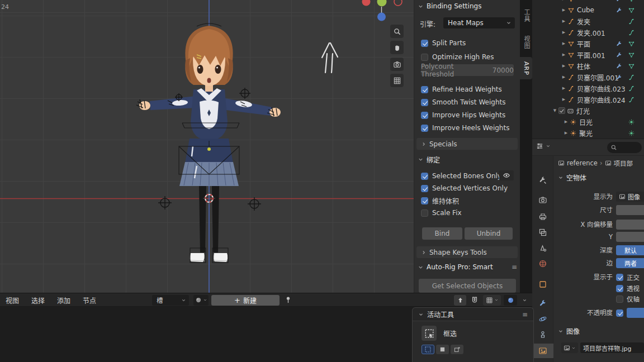  What do you see at coordinates (492, 301) in the screenshot?
I see `snapping-dropdown` at bounding box center [492, 301].